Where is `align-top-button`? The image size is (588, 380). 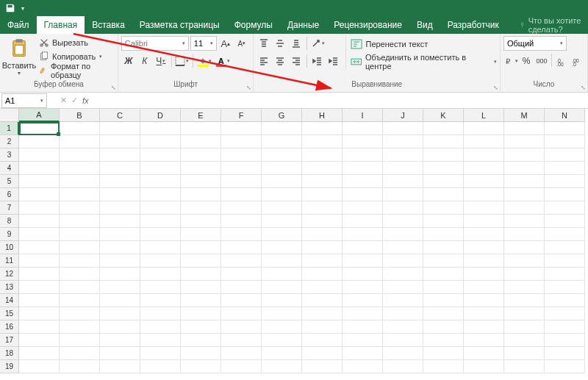
align-top-button is located at coordinates (264, 43).